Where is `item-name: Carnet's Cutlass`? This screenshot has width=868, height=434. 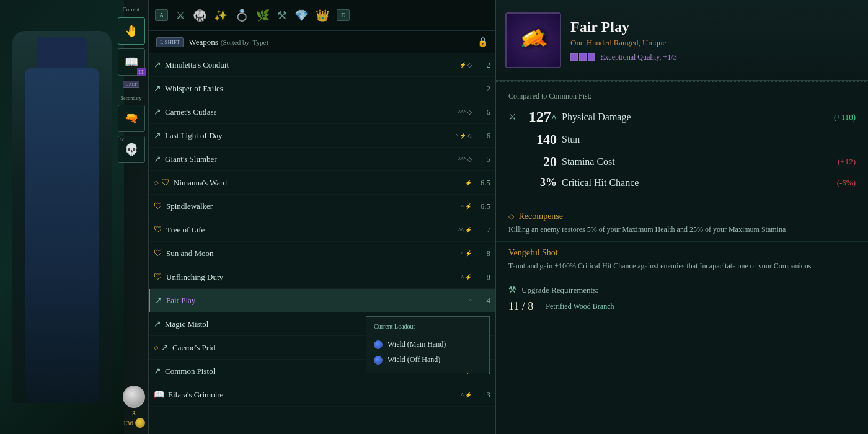
item-name: Carnet's Cutlass is located at coordinates (310, 112).